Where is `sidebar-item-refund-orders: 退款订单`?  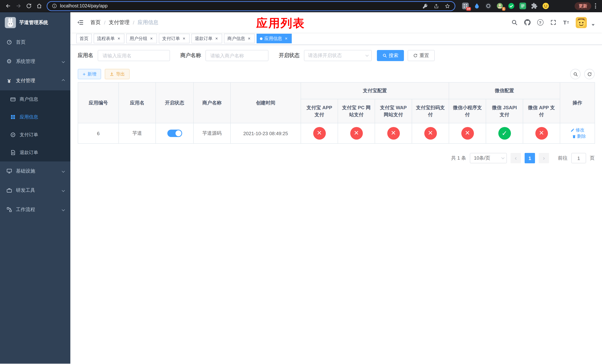 sidebar-item-refund-orders: 退款订单 is located at coordinates (35, 152).